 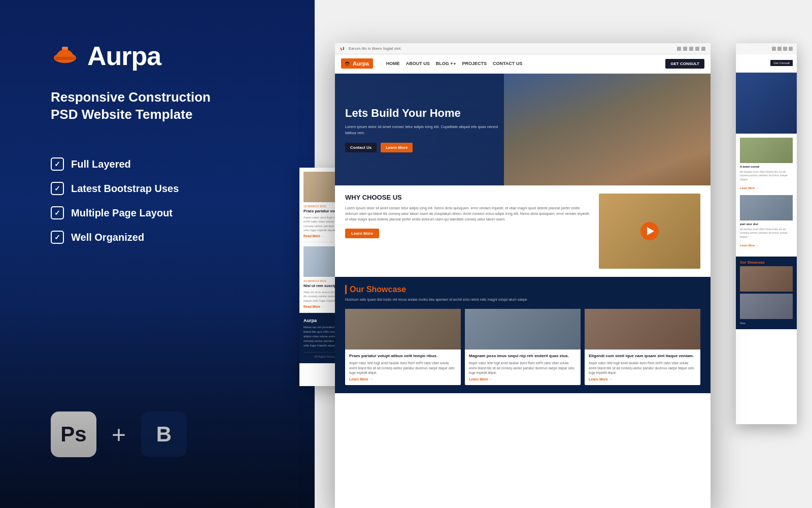 I want to click on why-learn-button: Learn More, so click(x=362, y=234).